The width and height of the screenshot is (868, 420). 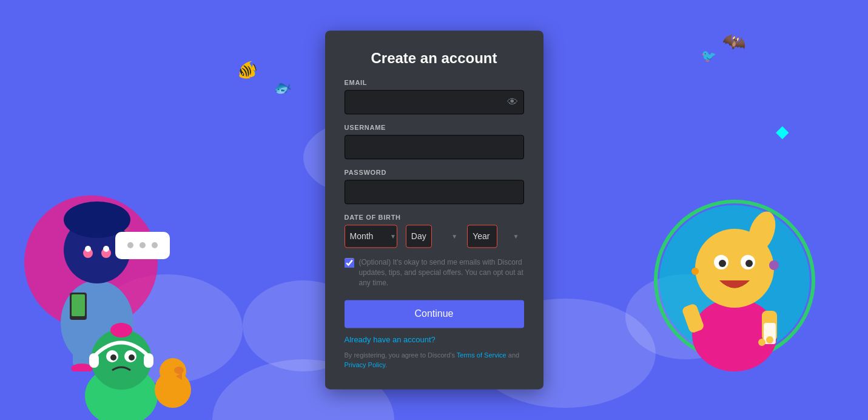 What do you see at coordinates (349, 263) in the screenshot?
I see `email-optin-checkbox` at bounding box center [349, 263].